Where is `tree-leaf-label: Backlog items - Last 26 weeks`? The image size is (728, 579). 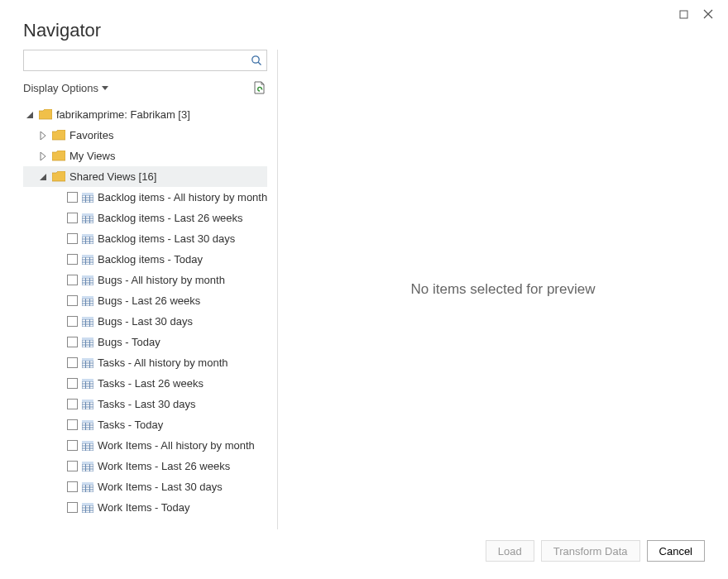
tree-leaf-label: Backlog items - Last 26 weeks is located at coordinates (170, 218).